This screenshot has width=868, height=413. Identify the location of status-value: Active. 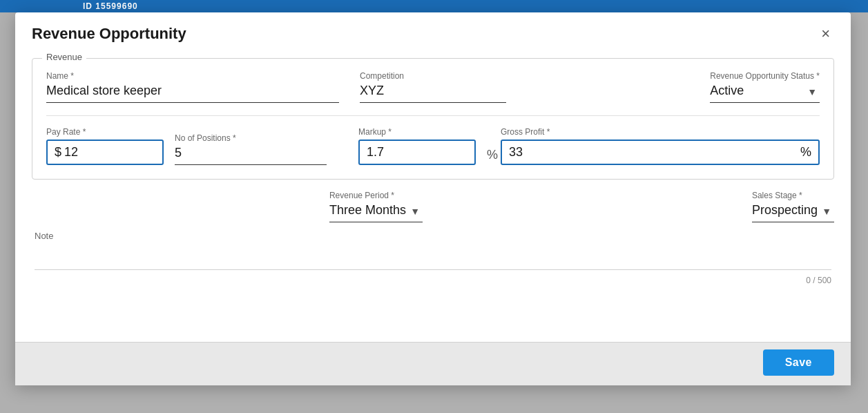
(765, 93).